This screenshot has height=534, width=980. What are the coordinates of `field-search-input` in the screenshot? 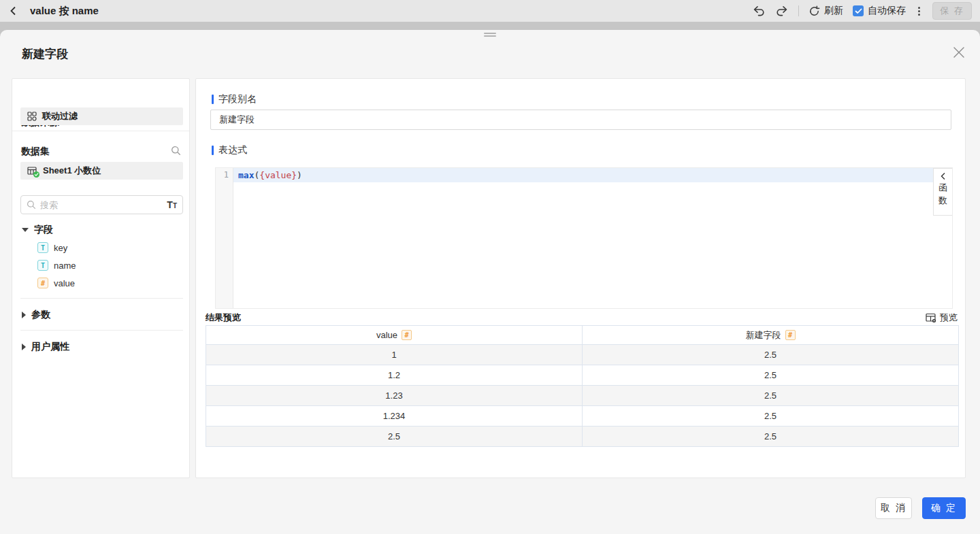 It's located at (101, 205).